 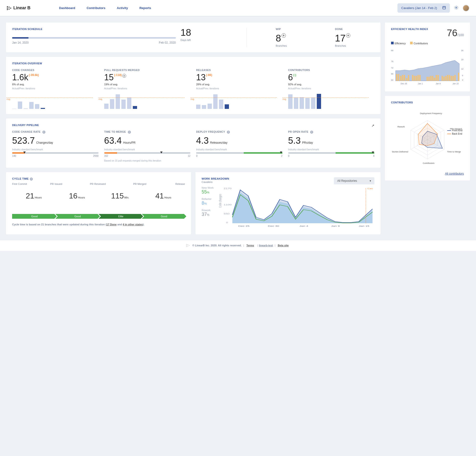 I want to click on done-value: 17+, so click(x=343, y=38).